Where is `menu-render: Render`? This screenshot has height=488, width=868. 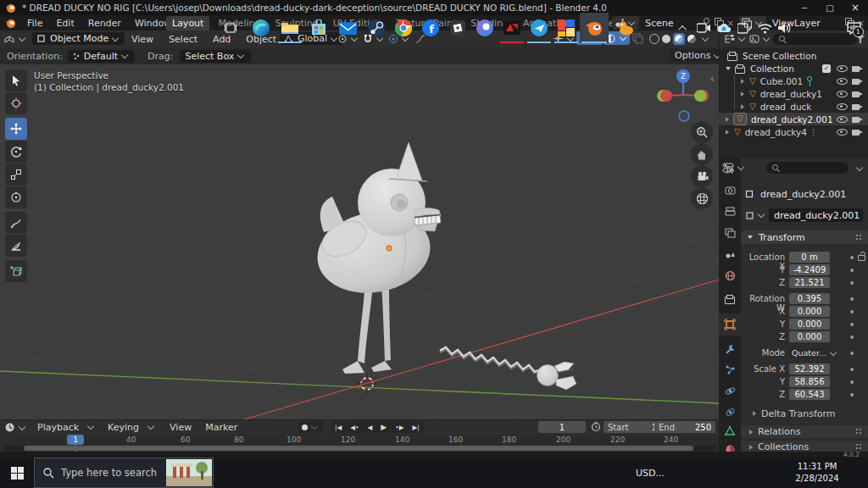
menu-render: Render is located at coordinates (105, 24).